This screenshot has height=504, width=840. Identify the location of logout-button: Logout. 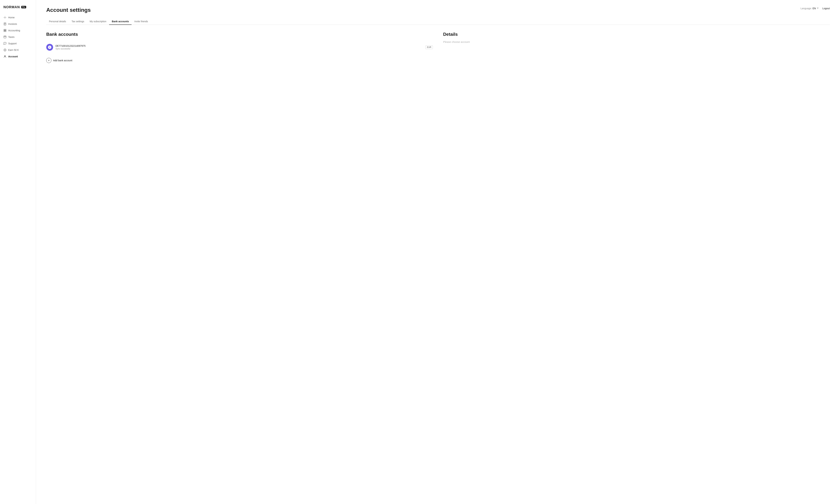
(826, 8).